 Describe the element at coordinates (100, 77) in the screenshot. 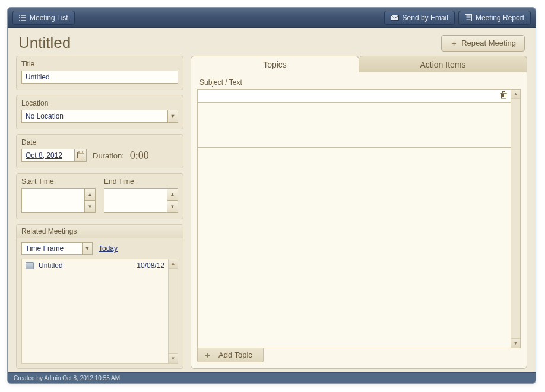

I see `title-input` at that location.